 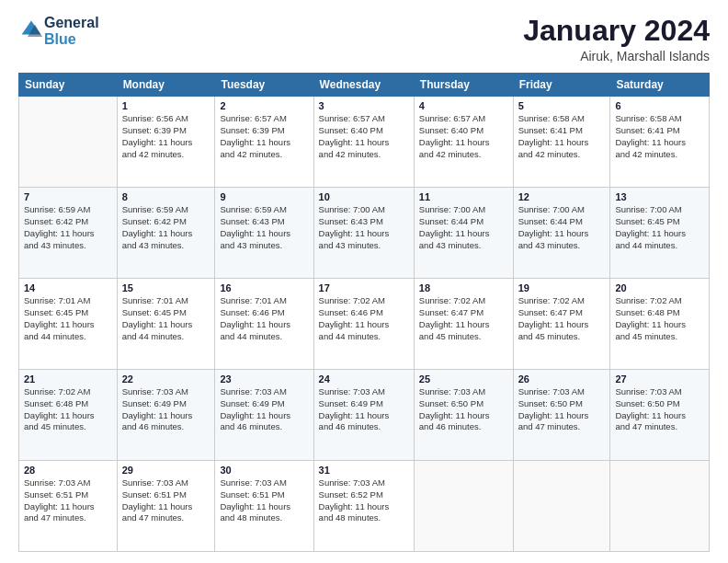 What do you see at coordinates (165, 234) in the screenshot?
I see `day-cell: 8Sunrise: 6:59 AMSunset: 6:42 PMDaylight…` at bounding box center [165, 234].